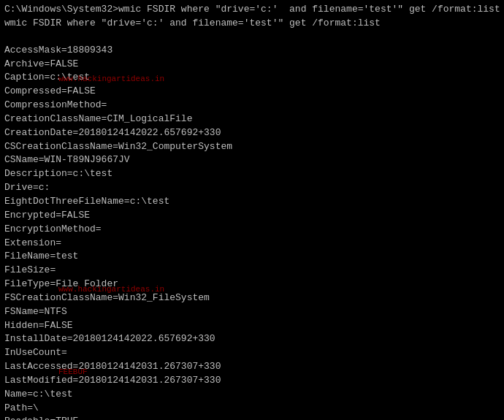  What do you see at coordinates (252, 148) in the screenshot?
I see `output-line: CSCreationClassName=Win32_ComputerSystem` at bounding box center [252, 148].